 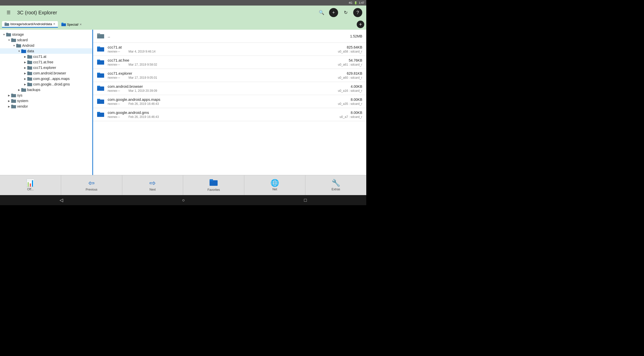 What do you see at coordinates (275, 185) in the screenshot?
I see `nav-item-net: 🌐 Net` at bounding box center [275, 185].